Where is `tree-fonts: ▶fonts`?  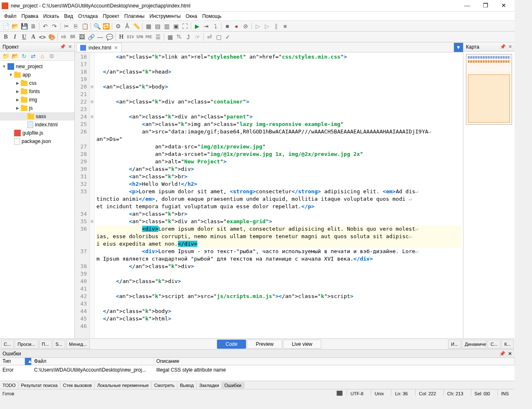 tree-fonts: ▶fonts is located at coordinates (37, 91).